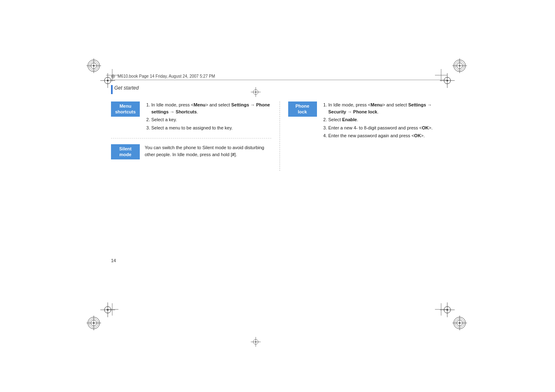 Image resolution: width=555 pixels, height=392 pixels. What do you see at coordinates (441, 309) in the screenshot?
I see `corner-bracket-br` at bounding box center [441, 309].